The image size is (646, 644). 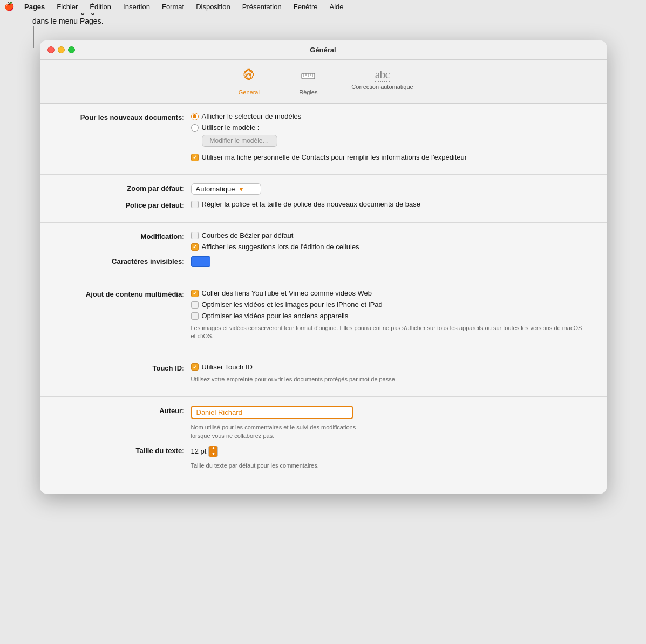 I want to click on label-police: Police par défaut:, so click(x=126, y=205).